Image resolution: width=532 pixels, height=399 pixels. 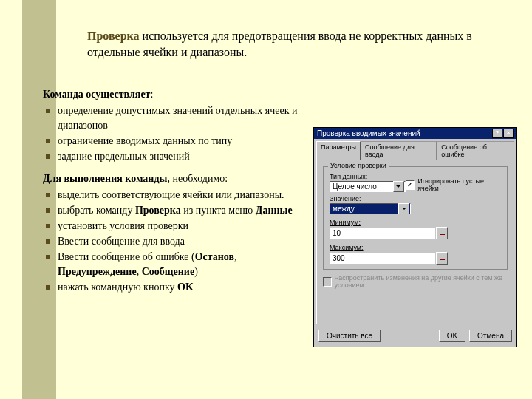 I want to click on tab-error-message: Сообщение об ошибке, so click(x=476, y=151).